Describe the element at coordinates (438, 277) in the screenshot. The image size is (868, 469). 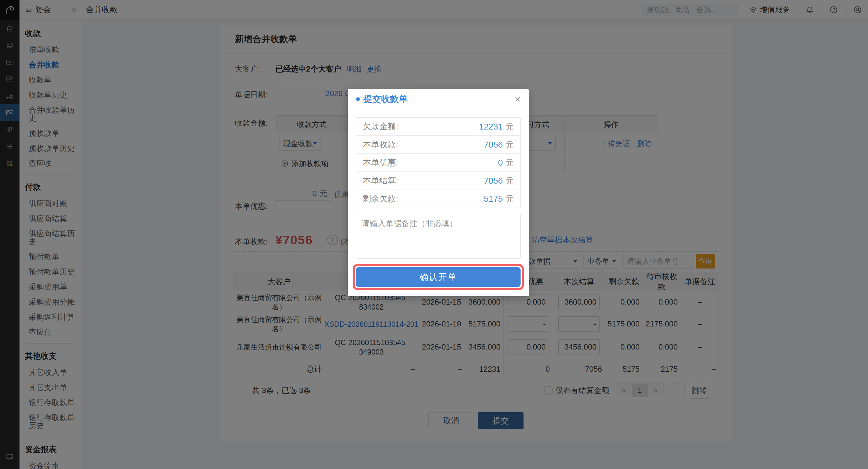
I see `confirm-create-button: 确认开单` at that location.